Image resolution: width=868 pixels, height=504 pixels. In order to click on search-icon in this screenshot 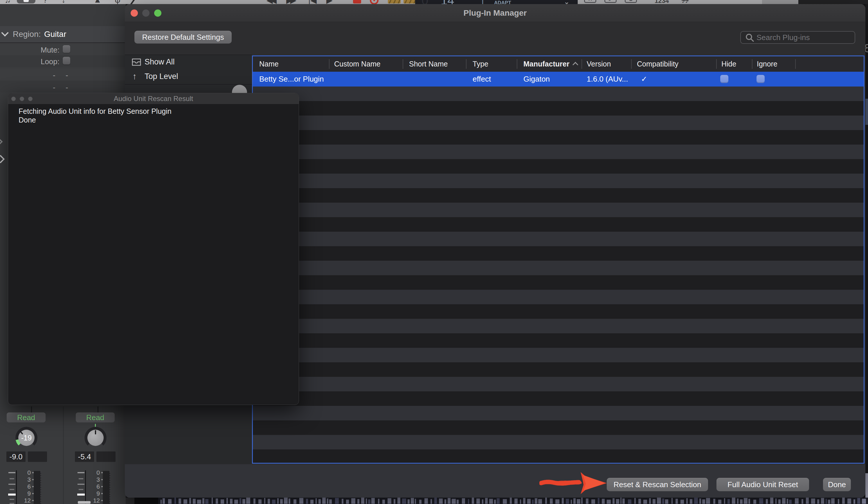, I will do `click(750, 38)`.